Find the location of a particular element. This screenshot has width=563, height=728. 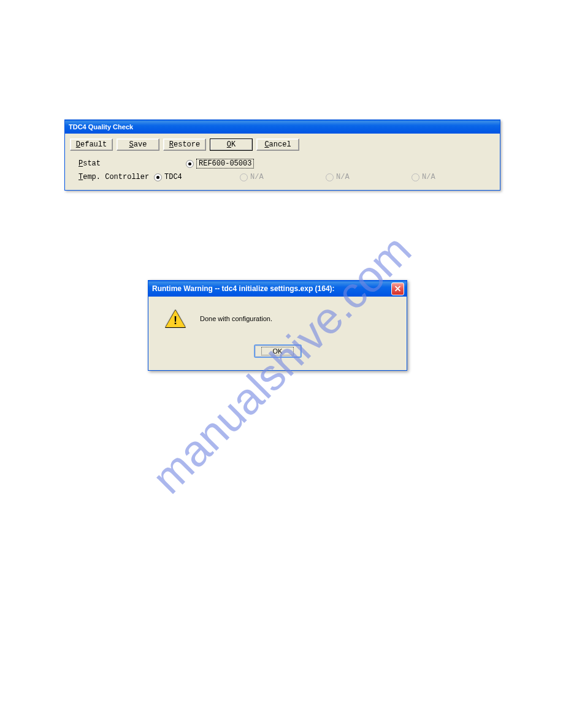

temp-radio-na-3: N/A is located at coordinates (454, 177).